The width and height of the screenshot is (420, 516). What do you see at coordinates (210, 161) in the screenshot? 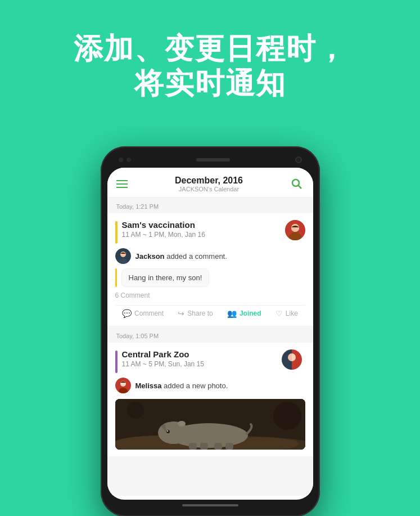
I see `phone-top-bar` at bounding box center [210, 161].